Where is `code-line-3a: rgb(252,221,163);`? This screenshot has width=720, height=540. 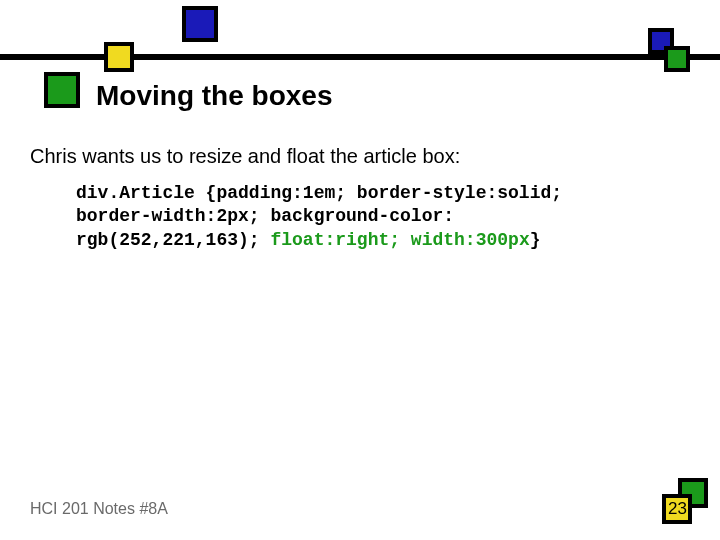
code-line-3a: rgb(252,221,163); is located at coordinates (173, 240).